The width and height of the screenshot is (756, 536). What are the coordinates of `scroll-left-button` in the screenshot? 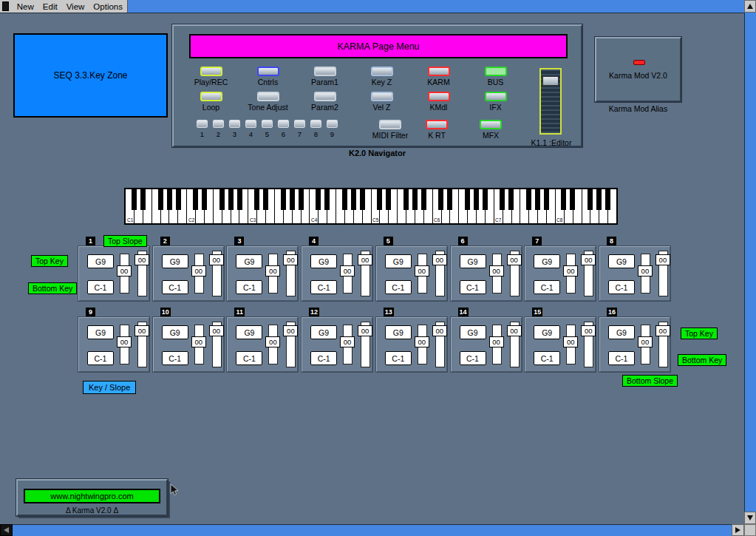 It's located at (6, 530).